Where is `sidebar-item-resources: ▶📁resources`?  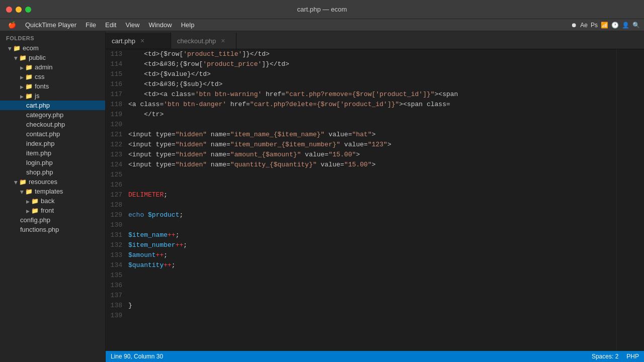
sidebar-item-resources: ▶📁resources is located at coordinates (52, 182).